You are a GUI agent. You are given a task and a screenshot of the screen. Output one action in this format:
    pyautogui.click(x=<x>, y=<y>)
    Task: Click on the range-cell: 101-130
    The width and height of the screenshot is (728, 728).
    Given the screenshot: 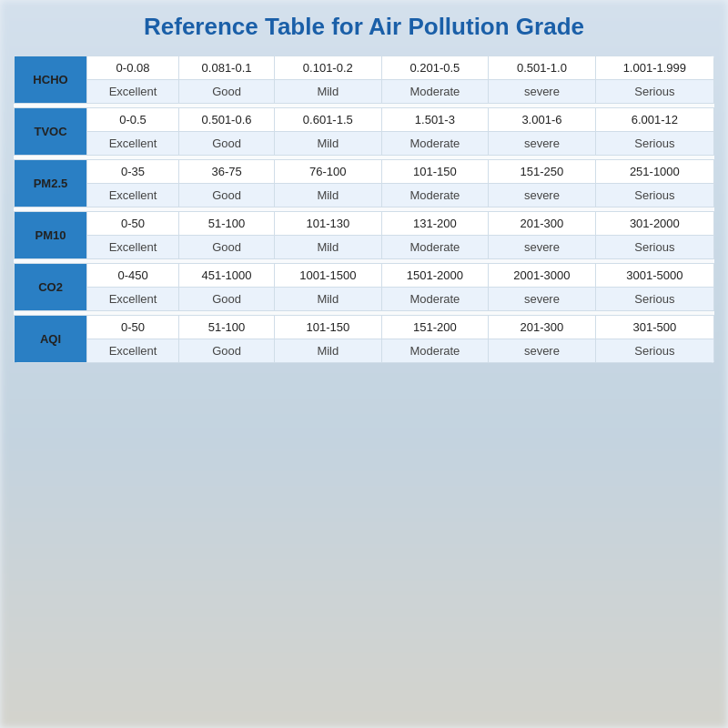 What is the action you would take?
    pyautogui.click(x=329, y=224)
    